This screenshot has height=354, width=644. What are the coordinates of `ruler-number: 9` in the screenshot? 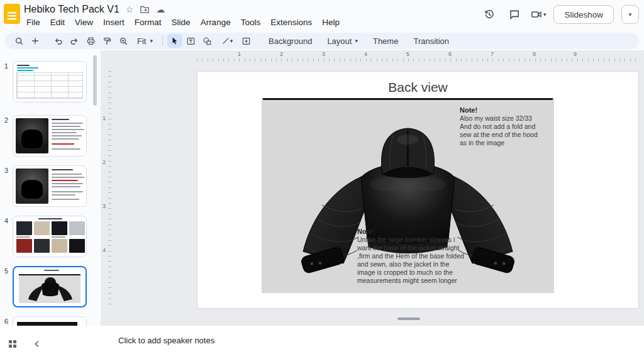 It's located at (575, 54).